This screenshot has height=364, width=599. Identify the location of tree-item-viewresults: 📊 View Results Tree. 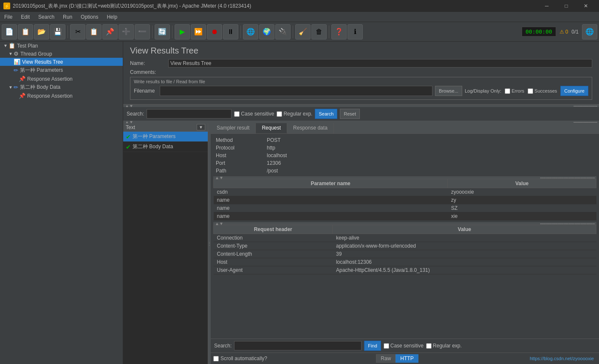
(61, 62).